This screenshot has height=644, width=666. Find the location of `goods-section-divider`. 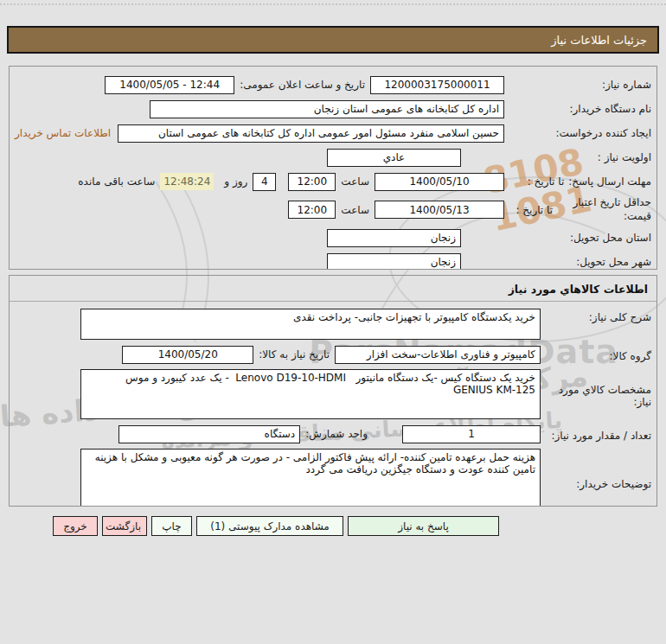

goods-section-divider is located at coordinates (333, 301).